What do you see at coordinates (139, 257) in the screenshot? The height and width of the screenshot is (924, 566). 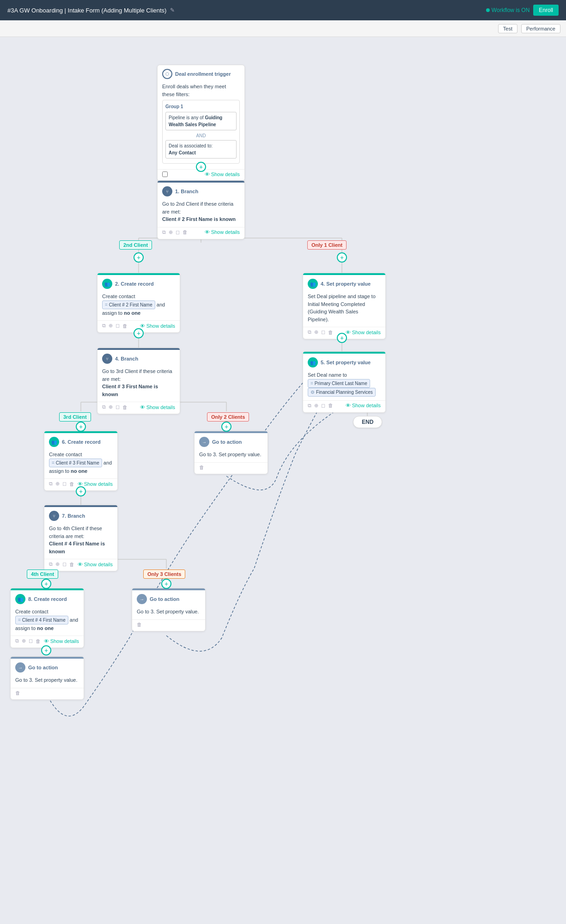 I see `plus-btn-2nd: +` at bounding box center [139, 257].